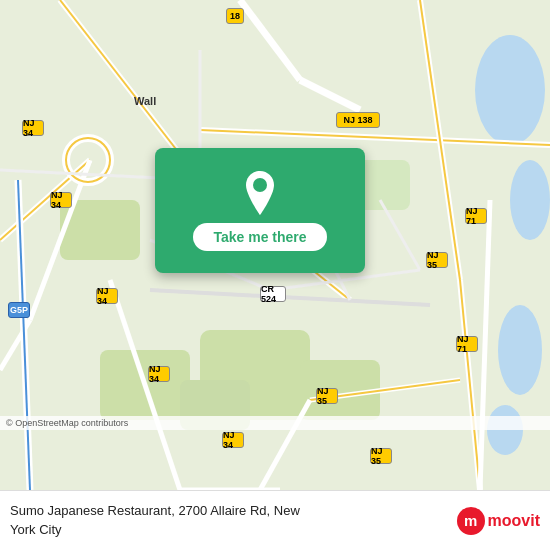 The width and height of the screenshot is (550, 550). Describe the element at coordinates (260, 237) in the screenshot. I see `take-me-there-button: Take me there` at that location.